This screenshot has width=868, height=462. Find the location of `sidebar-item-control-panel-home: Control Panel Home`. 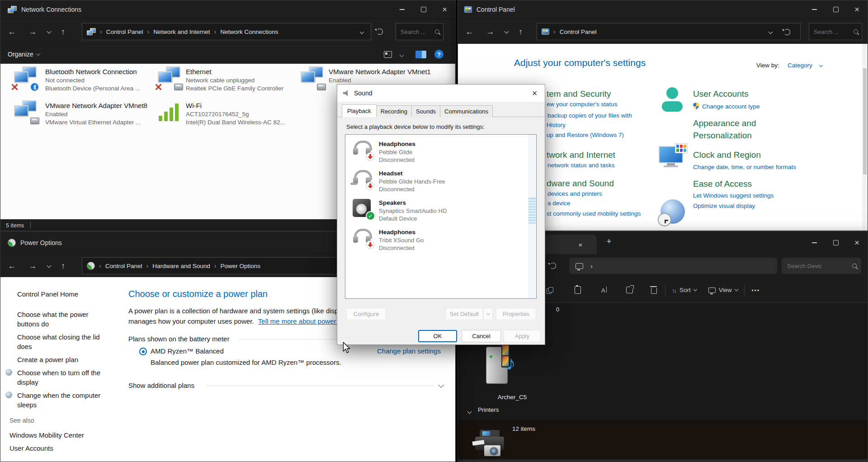

sidebar-item-control-panel-home: Control Panel Home is located at coordinates (48, 294).